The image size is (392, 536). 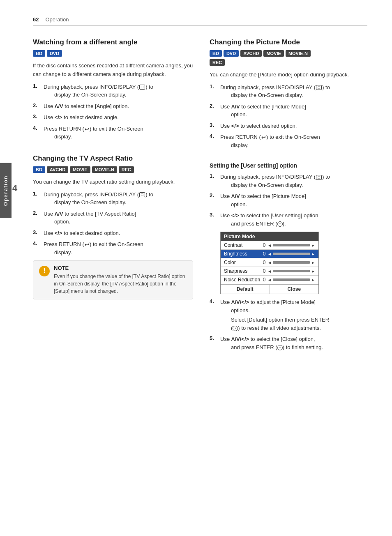 What do you see at coordinates (288, 343) in the screenshot?
I see `us-step-5: 5. Use Λ/V/</> to select the [Close] opt…` at bounding box center [288, 343].